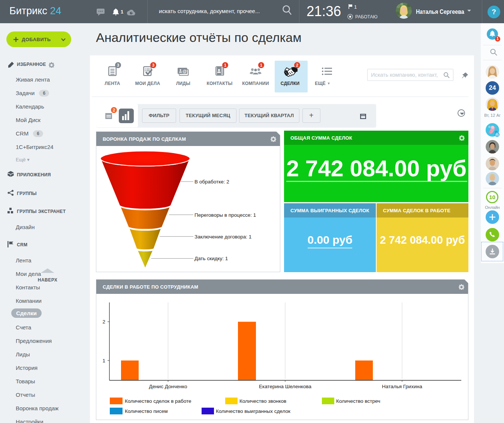  Describe the element at coordinates (263, 401) in the screenshot. I see `svg-text: Количество звонков` at that location.